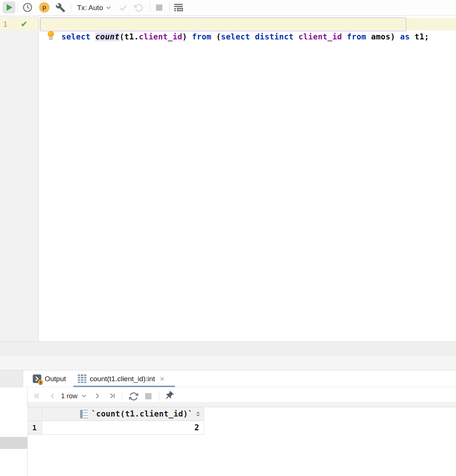  I want to click on grid-column-header: `count(t1.client_id)`, so click(123, 414).